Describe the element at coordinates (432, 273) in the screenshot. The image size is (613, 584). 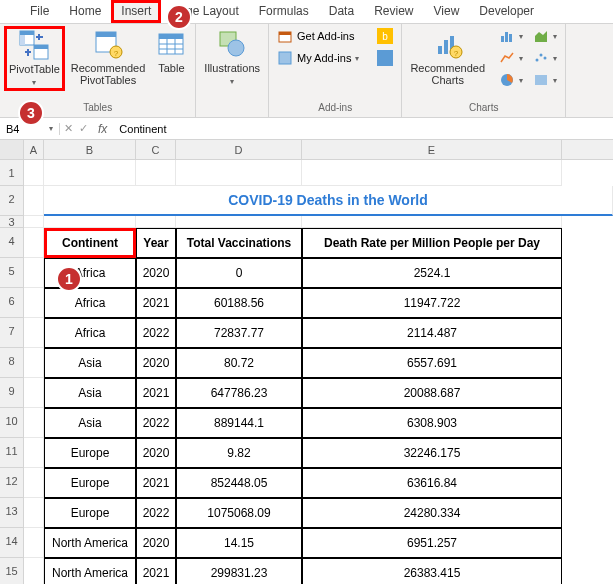
I see `cell-death-rate: 2524.1` at that location.